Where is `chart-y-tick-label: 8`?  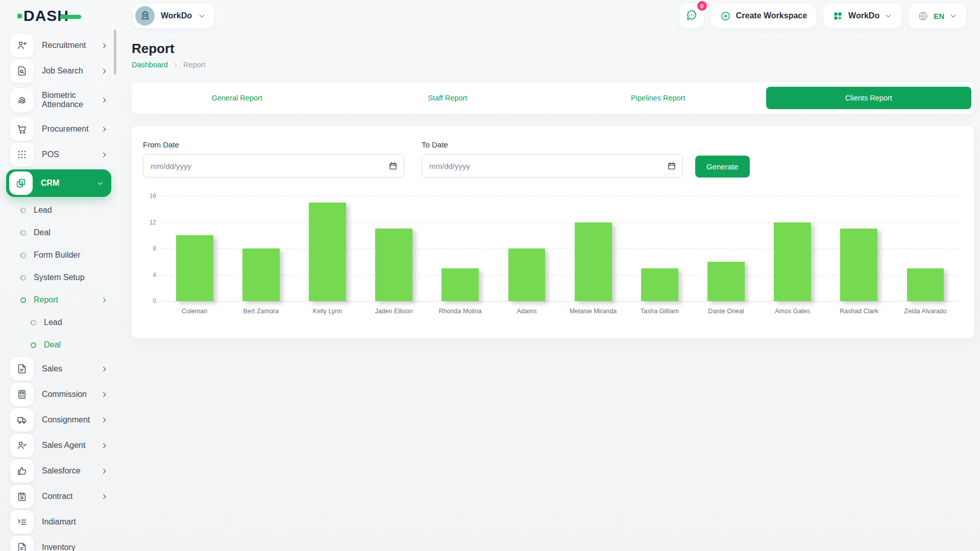
chart-y-tick-label: 8 is located at coordinates (150, 248).